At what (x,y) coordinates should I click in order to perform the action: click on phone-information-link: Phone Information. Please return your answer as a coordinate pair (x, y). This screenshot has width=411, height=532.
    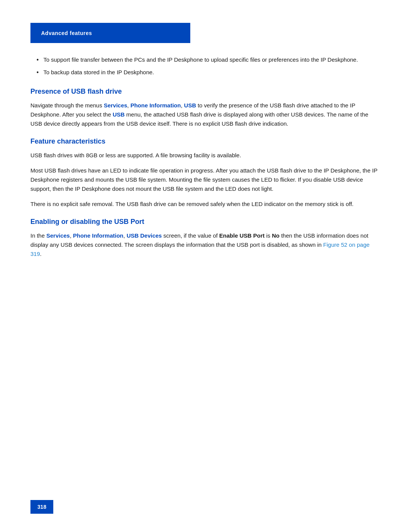
    Looking at the image, I should click on (156, 105).